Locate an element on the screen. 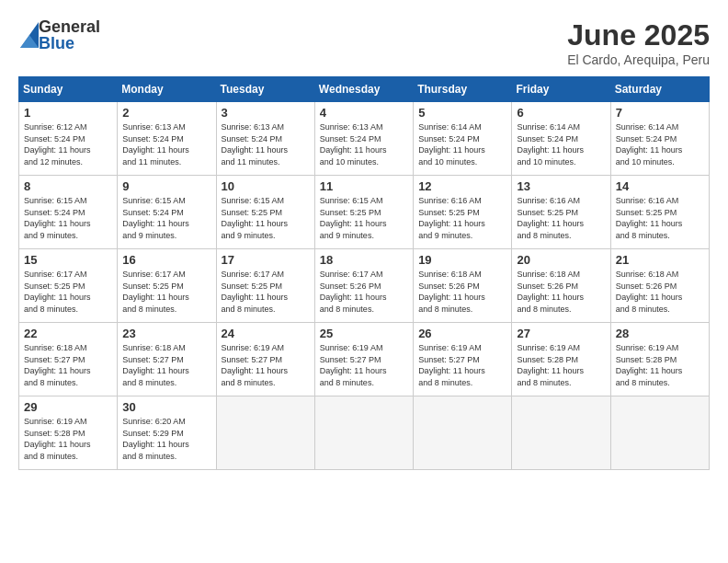  column-header-monday: Monday is located at coordinates (167, 90).